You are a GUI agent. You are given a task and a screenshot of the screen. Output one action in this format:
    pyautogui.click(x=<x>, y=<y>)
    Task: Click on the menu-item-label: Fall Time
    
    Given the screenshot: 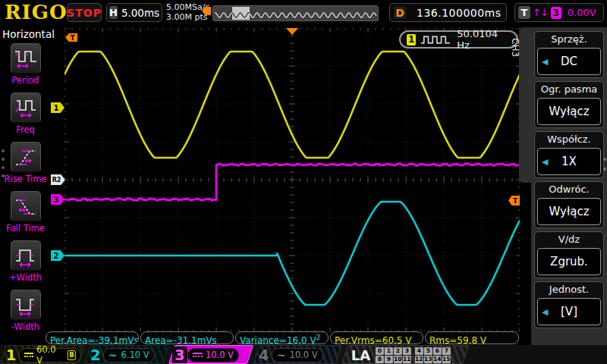 What is the action you would take?
    pyautogui.click(x=26, y=228)
    